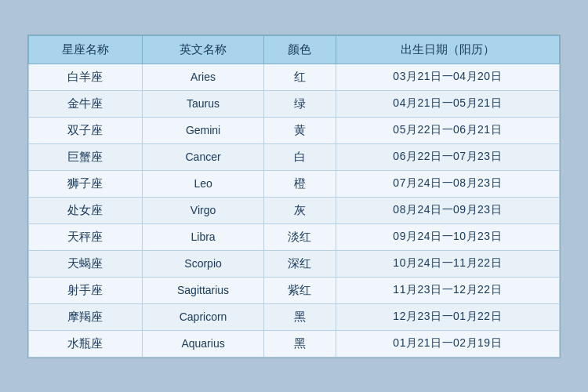 This screenshot has width=588, height=392. Describe the element at coordinates (203, 263) in the screenshot. I see `cell-english-name: Scorpio` at that location.